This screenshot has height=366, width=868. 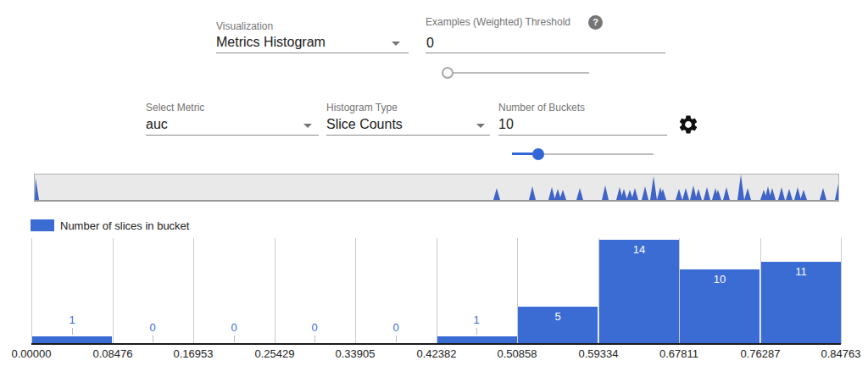 I want to click on threshold-label: Examples (Weighted) Threshold, so click(x=498, y=22).